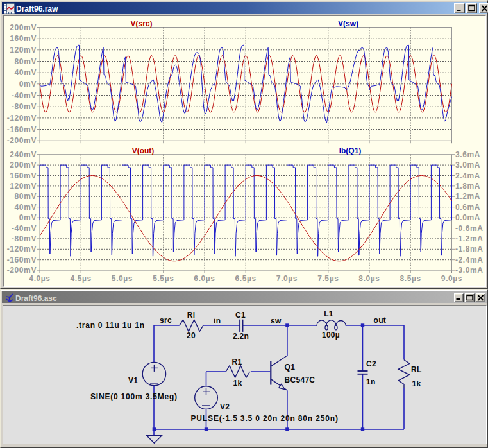 The width and height of the screenshot is (488, 448). What do you see at coordinates (468, 154) in the screenshot?
I see `svg-text: 3.6mA` at bounding box center [468, 154].